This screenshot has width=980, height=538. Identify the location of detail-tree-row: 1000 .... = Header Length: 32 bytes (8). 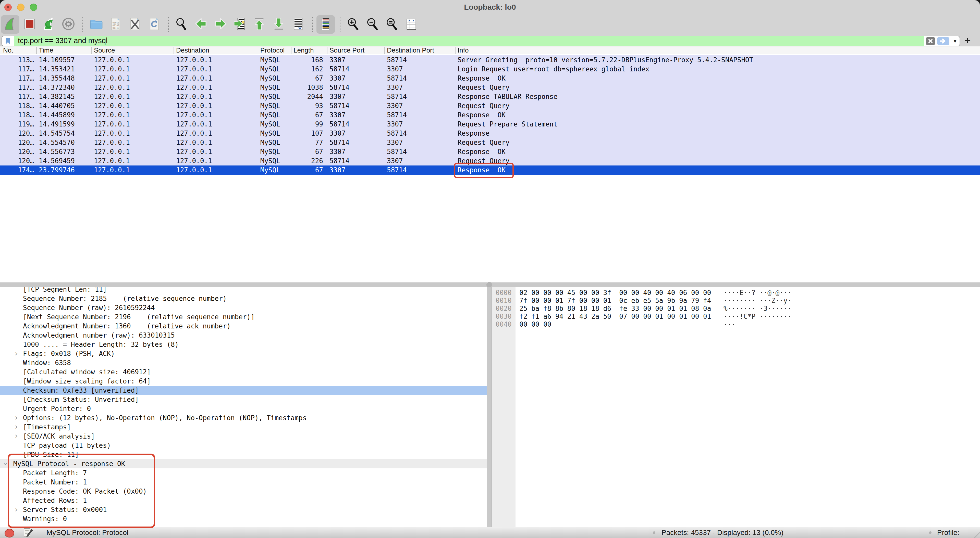
(243, 344).